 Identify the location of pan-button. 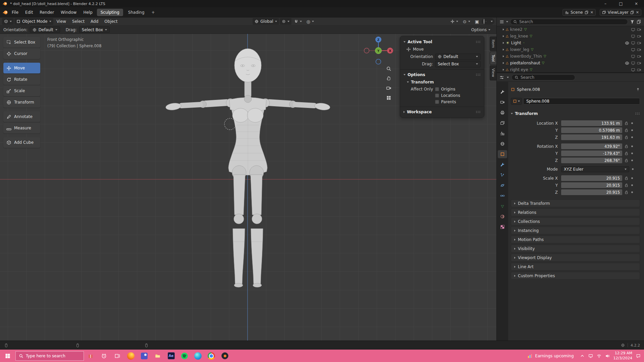
(389, 78).